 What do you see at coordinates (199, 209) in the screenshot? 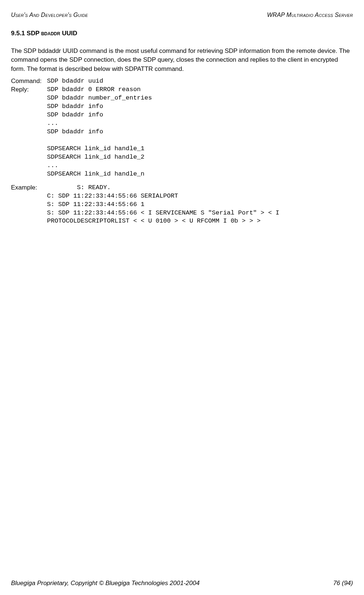
I see `example-body: C: SDP 11:22:33:44:55:66 SERIALPORT S: S…` at bounding box center [199, 209].